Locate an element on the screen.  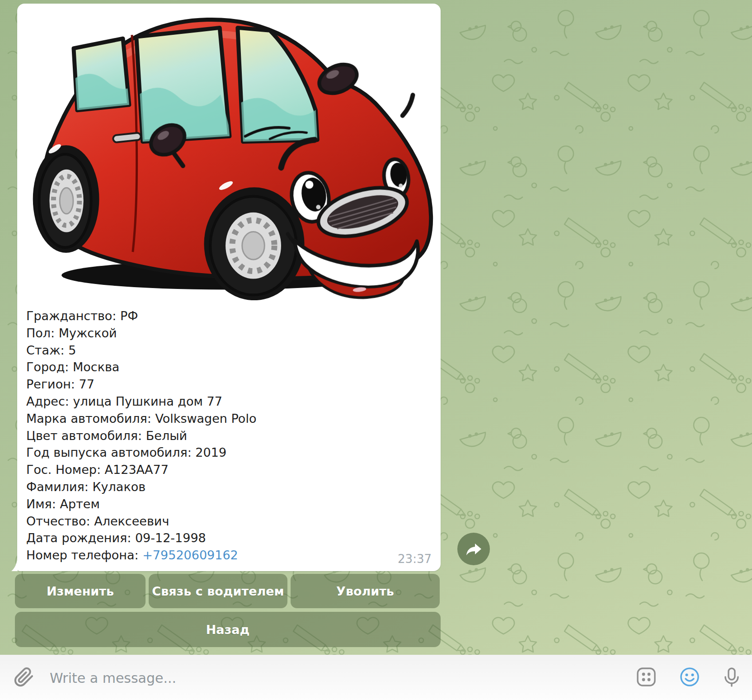
contact-driver-button: Связь с водителем is located at coordinates (218, 591).